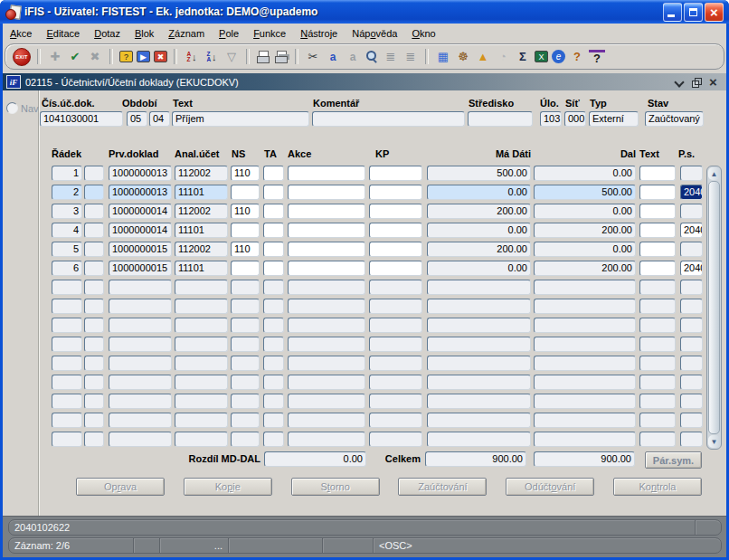 The image size is (729, 560). I want to click on grid-cell-prv-row3: 1000000014, so click(140, 212).